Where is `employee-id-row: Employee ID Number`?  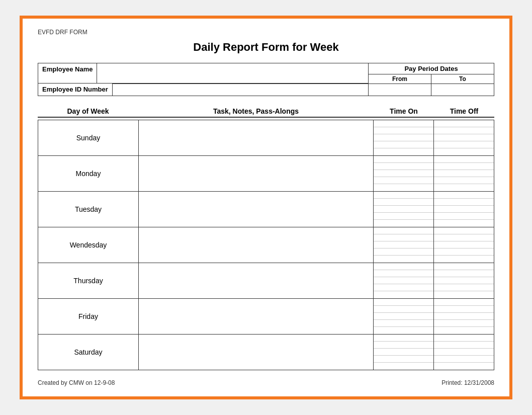 employee-id-row: Employee ID Number is located at coordinates (266, 90).